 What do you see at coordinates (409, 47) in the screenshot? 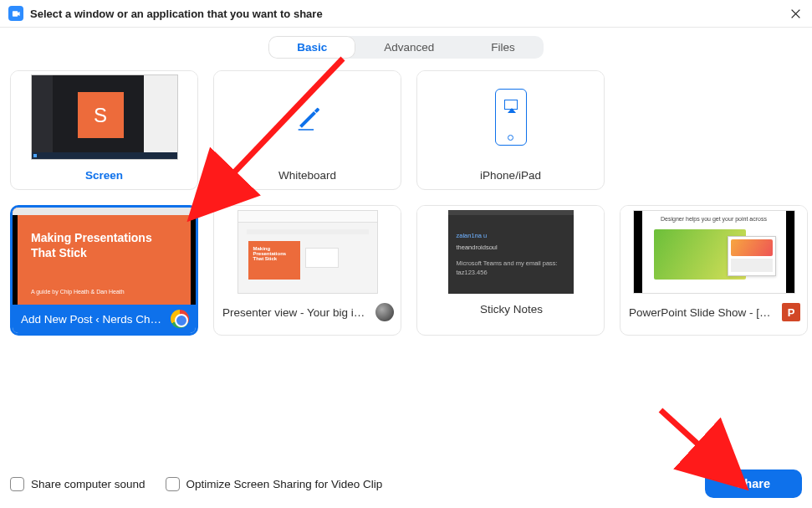
I see `tab-advanced: Advanced` at bounding box center [409, 47].